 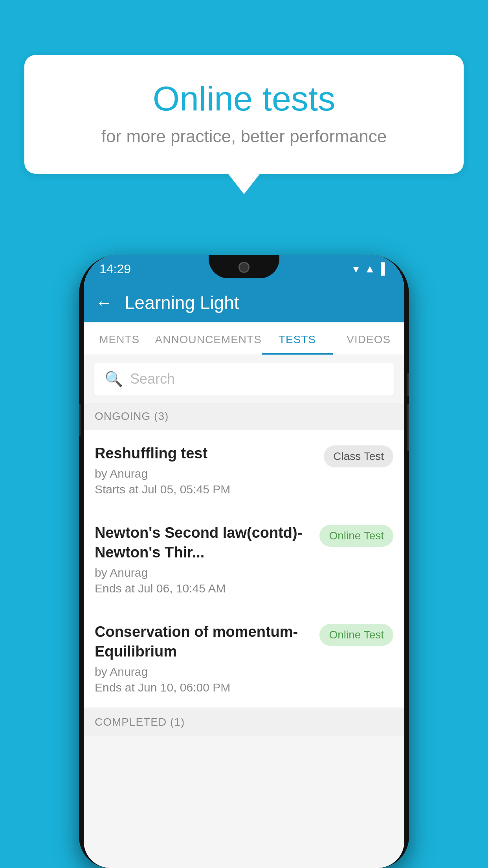 I want to click on search-icon: 🔍, so click(x=114, y=379).